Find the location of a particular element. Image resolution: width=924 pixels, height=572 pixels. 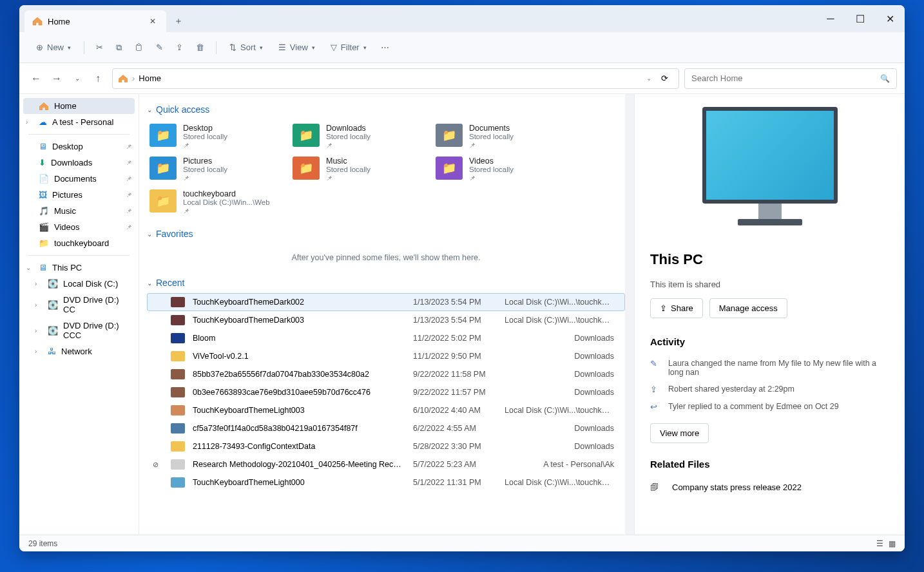

section-recent: ⌄Recent is located at coordinates (386, 284).